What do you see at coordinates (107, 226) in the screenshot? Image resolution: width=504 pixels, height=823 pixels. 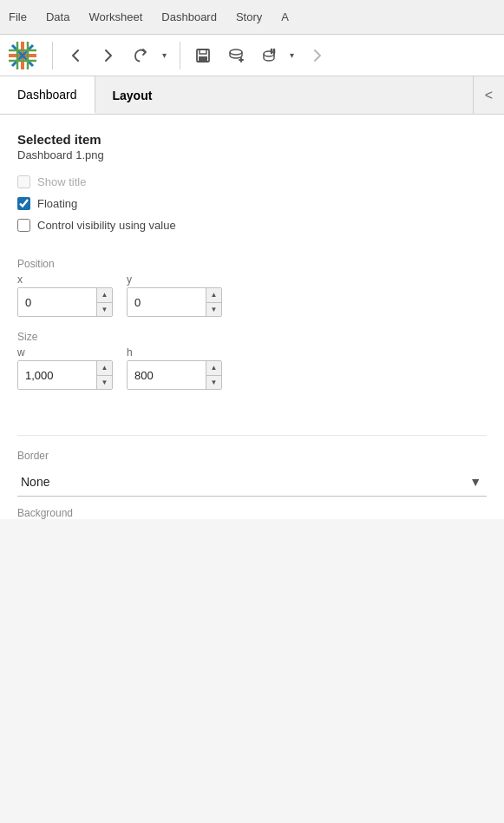 I see `control-visibility-label: Control visibility using value` at bounding box center [107, 226].